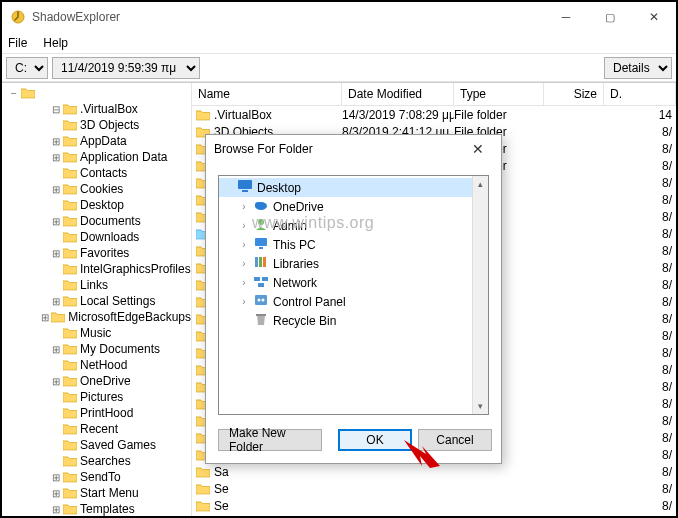 This screenshot has width=678, height=518. What do you see at coordinates (96, 173) in the screenshot?
I see `tree-item: Contacts` at bounding box center [96, 173].